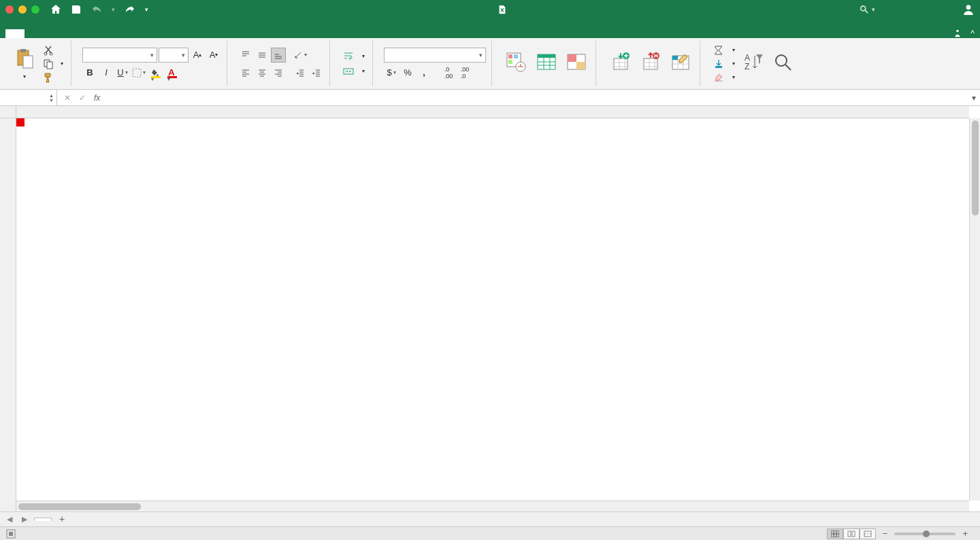 This screenshot has height=540, width=980. Describe the element at coordinates (48, 50) in the screenshot. I see `cut-icon` at that location.